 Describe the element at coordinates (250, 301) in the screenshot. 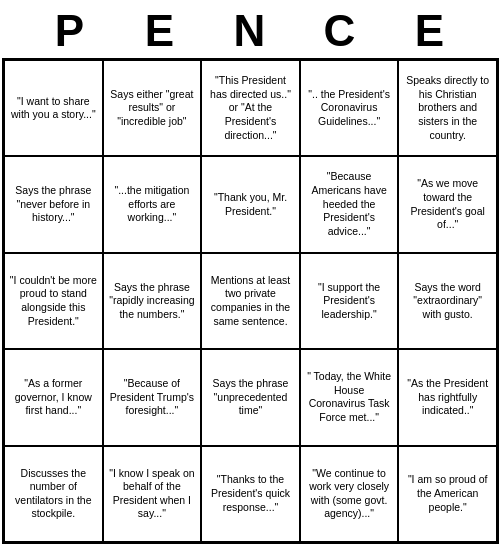

I see `bingo-cell-12: Mentions at least two private companies …` at that location.